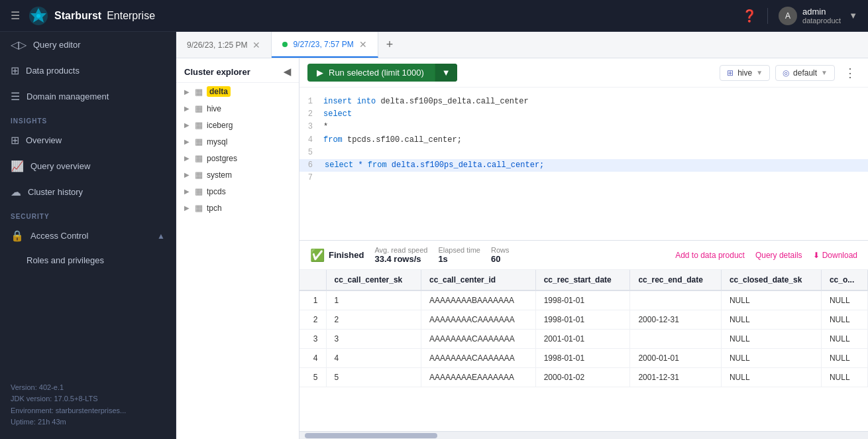 This screenshot has height=439, width=868. What do you see at coordinates (325, 45) in the screenshot?
I see `tab-2: 9/27/23, 7:57 PM ✕` at bounding box center [325, 45].